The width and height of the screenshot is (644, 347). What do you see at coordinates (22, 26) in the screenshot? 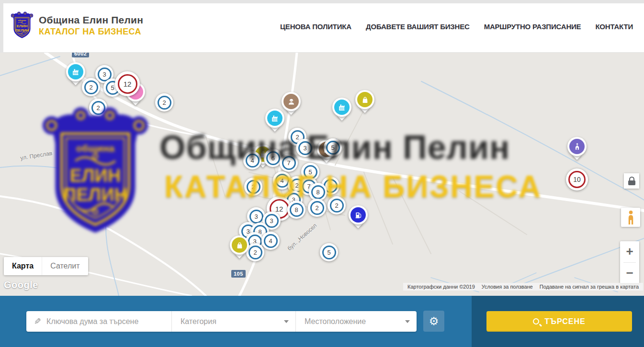
I see `svg-text: ЕЛИН` at bounding box center [22, 26].